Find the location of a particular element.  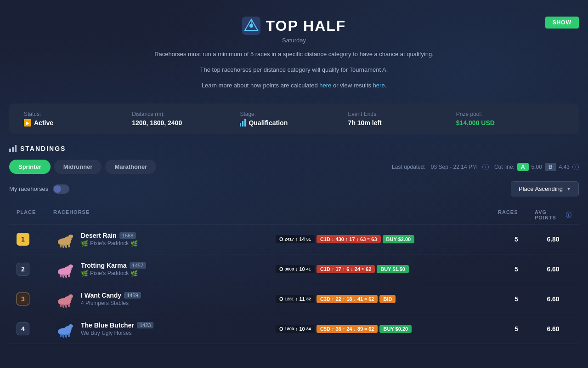

status-icon: ▶ is located at coordinates (28, 123).